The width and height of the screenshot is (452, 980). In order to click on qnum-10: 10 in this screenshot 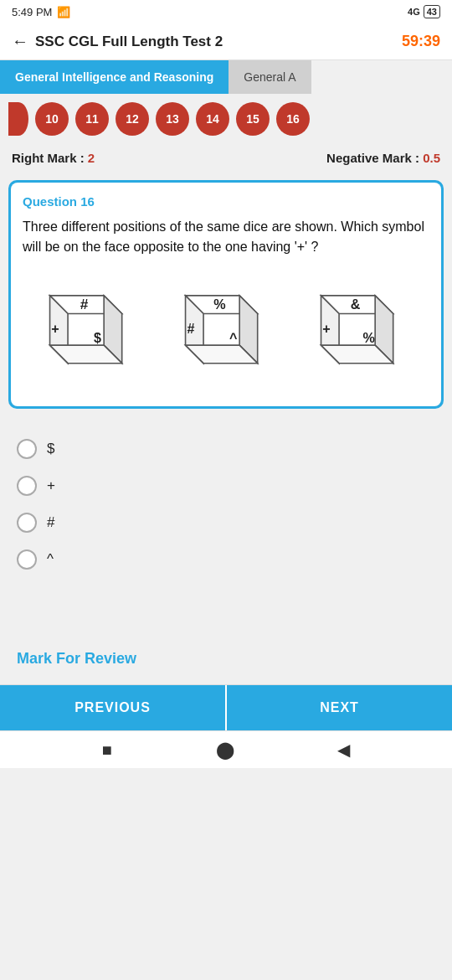, I will do `click(52, 119)`.